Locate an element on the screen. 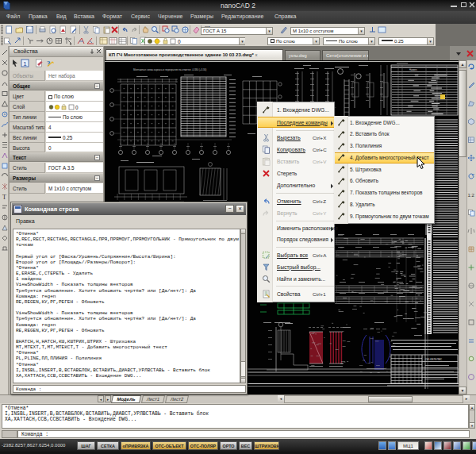 This screenshot has width=476, height=454. svg-text: Наимен. is located at coordinates (413, 70).